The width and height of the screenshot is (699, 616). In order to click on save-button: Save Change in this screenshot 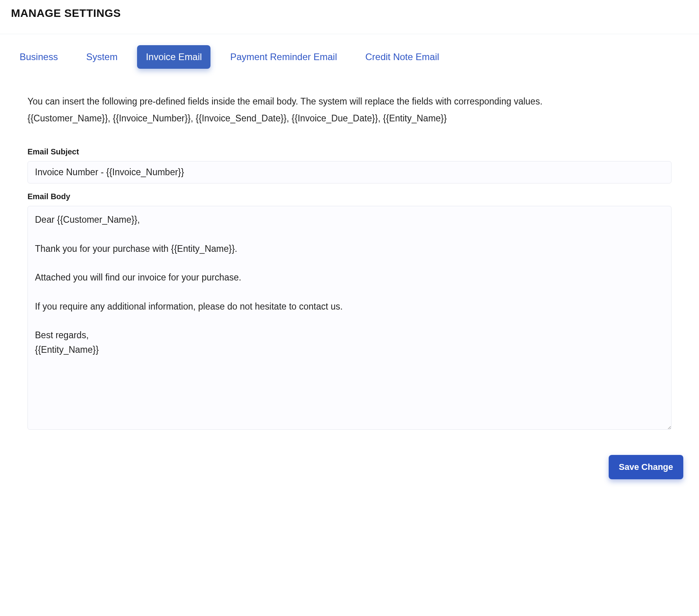, I will do `click(646, 467)`.